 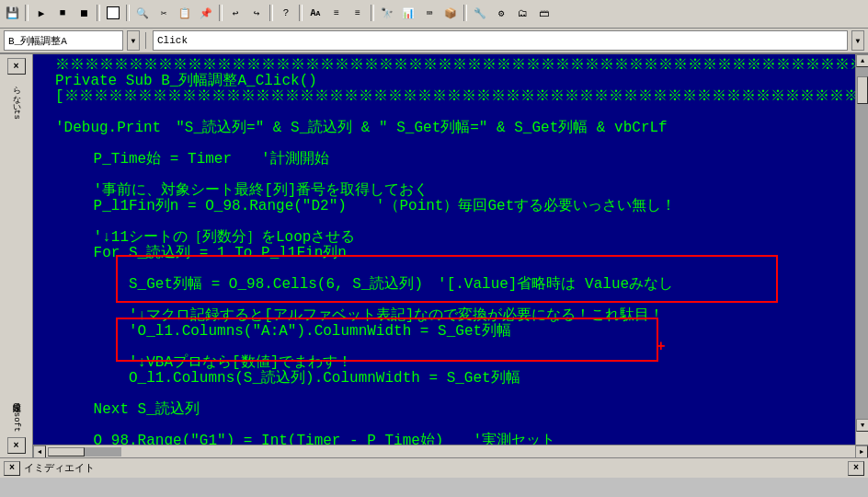 What do you see at coordinates (543, 13) in the screenshot?
I see `tb-frm-btn: 🗃` at bounding box center [543, 13].